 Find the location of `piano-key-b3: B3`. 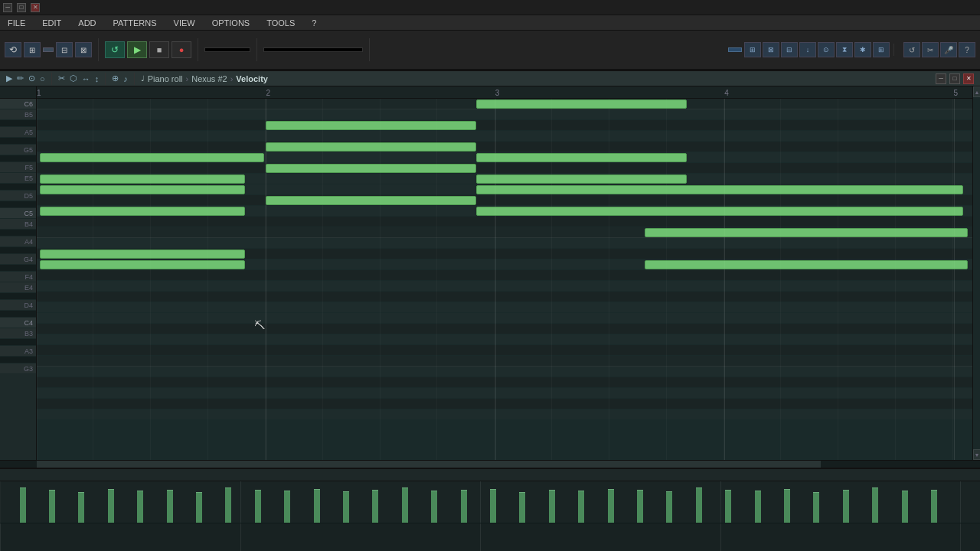

piano-key-b3: B3 is located at coordinates (18, 334).